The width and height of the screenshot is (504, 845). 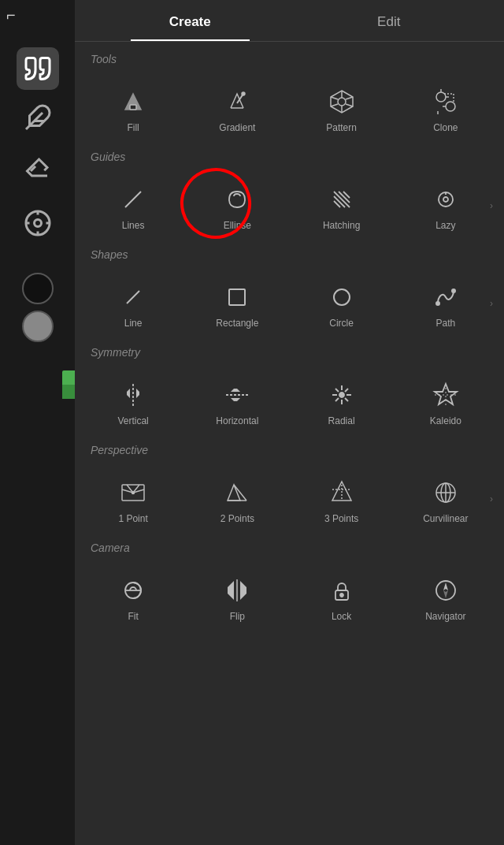 What do you see at coordinates (290, 499) in the screenshot?
I see `perspective-grid: 1 Point 2 Points 3 Points` at bounding box center [290, 499].